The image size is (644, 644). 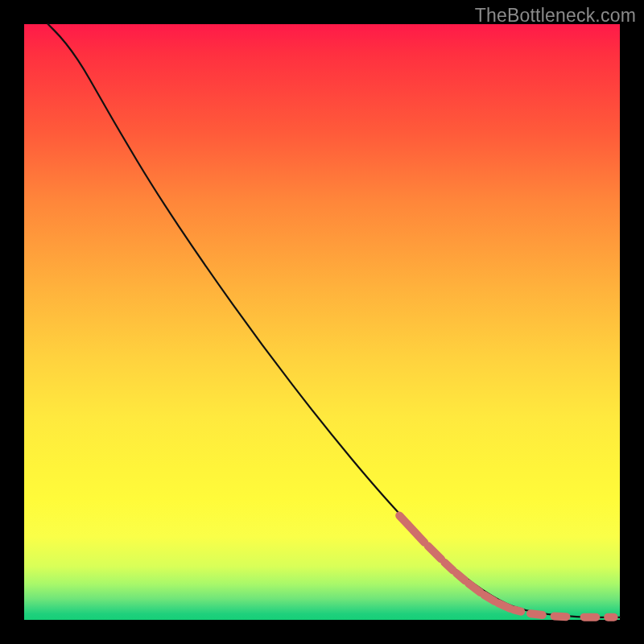 What do you see at coordinates (555, 16) in the screenshot?
I see `watermark-text: TheBottleneck.com` at bounding box center [555, 16].